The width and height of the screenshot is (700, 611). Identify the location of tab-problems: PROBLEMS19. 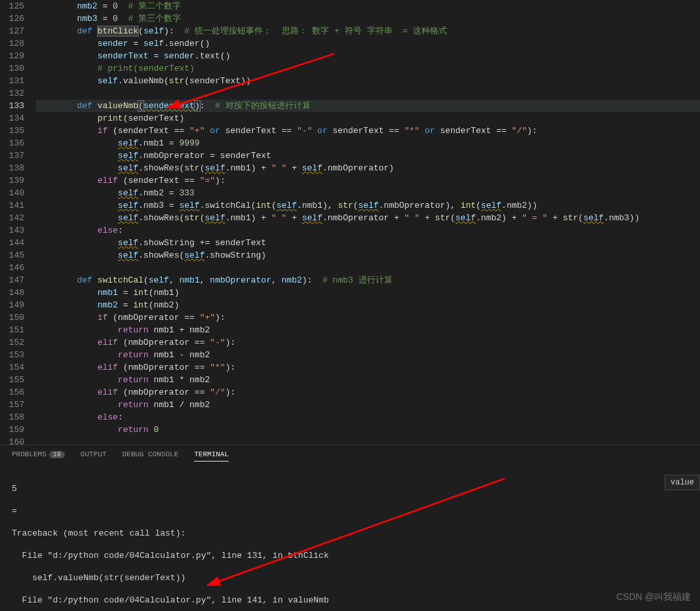
(38, 456).